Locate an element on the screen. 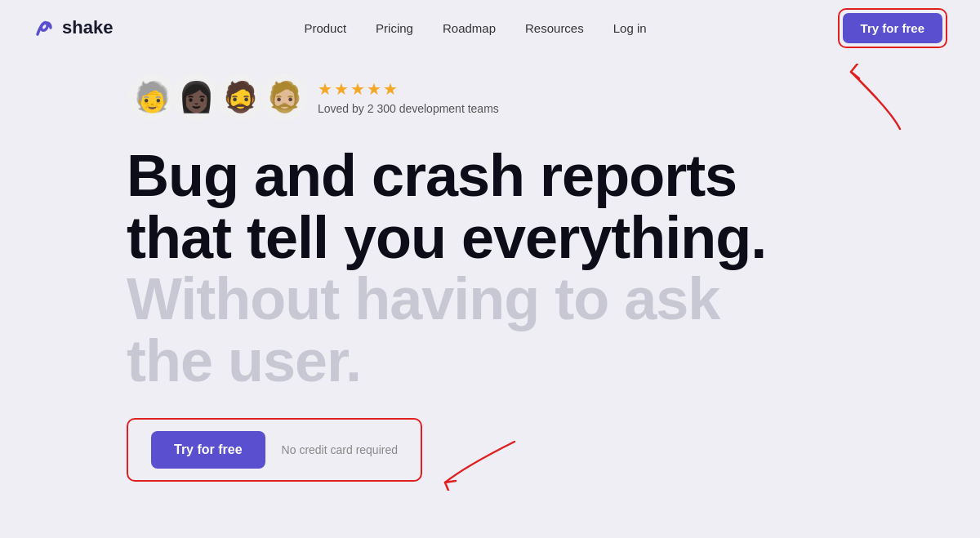 This screenshot has width=980, height=538. nav-link-product: Product is located at coordinates (325, 28).